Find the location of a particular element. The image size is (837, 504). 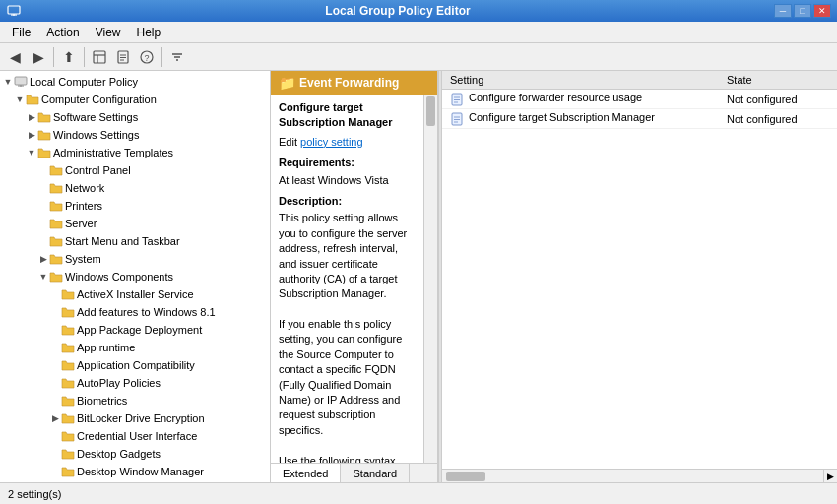

properties-button is located at coordinates (123, 57).